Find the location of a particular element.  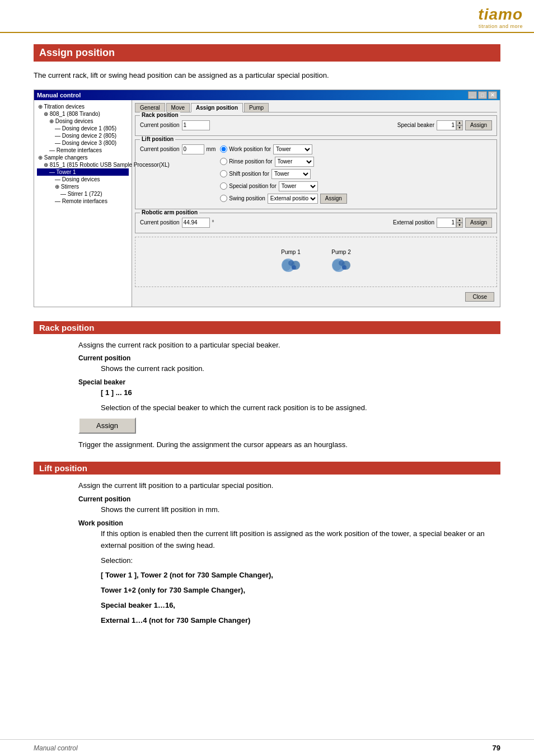

minimize-button: _ is located at coordinates (472, 95).